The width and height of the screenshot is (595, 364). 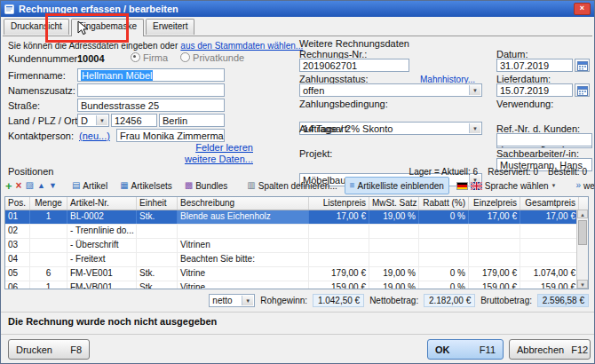 What do you see at coordinates (297, 246) in the screenshot?
I see `table-row-03: 03- ÜberschriftVitrinen` at bounding box center [297, 246].